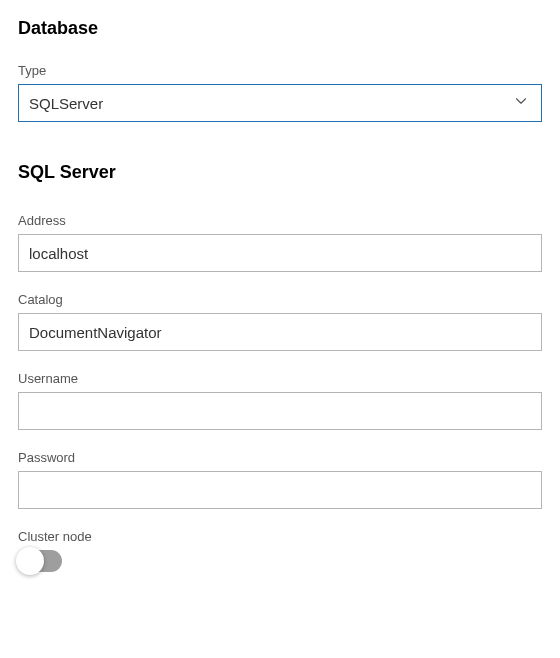 The image size is (560, 658). Describe the element at coordinates (280, 458) in the screenshot. I see `password-label: Password` at that location.